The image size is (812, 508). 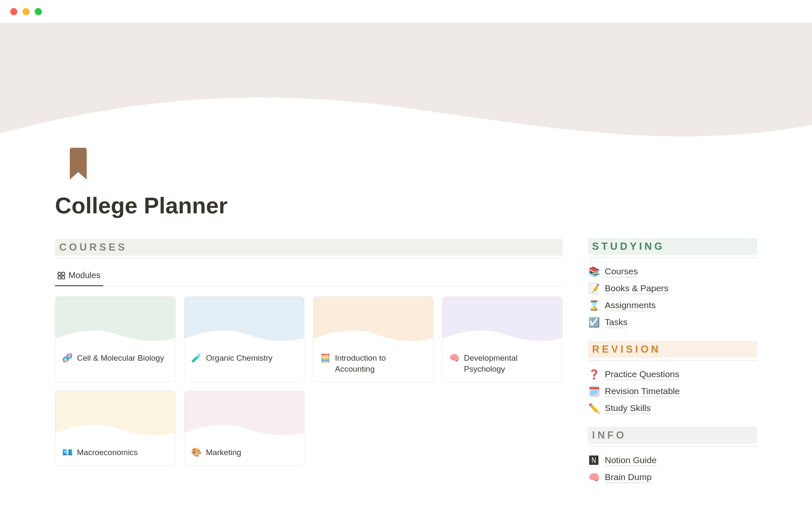 What do you see at coordinates (38, 12) in the screenshot?
I see `maximize-window-button` at bounding box center [38, 12].